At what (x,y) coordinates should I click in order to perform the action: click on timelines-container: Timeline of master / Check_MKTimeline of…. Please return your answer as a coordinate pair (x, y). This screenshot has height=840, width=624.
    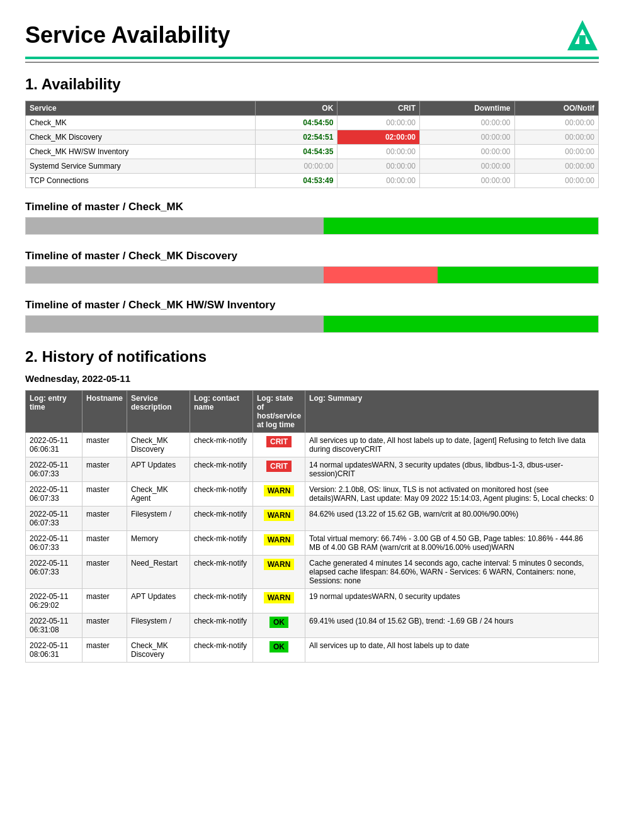
    Looking at the image, I should click on (312, 267).